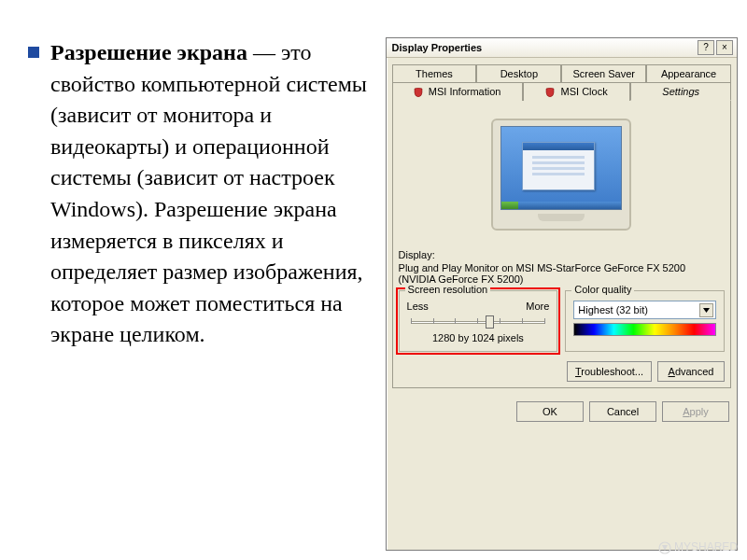  Describe the element at coordinates (689, 73) in the screenshot. I see `tab-appearance: Appearance` at that location.